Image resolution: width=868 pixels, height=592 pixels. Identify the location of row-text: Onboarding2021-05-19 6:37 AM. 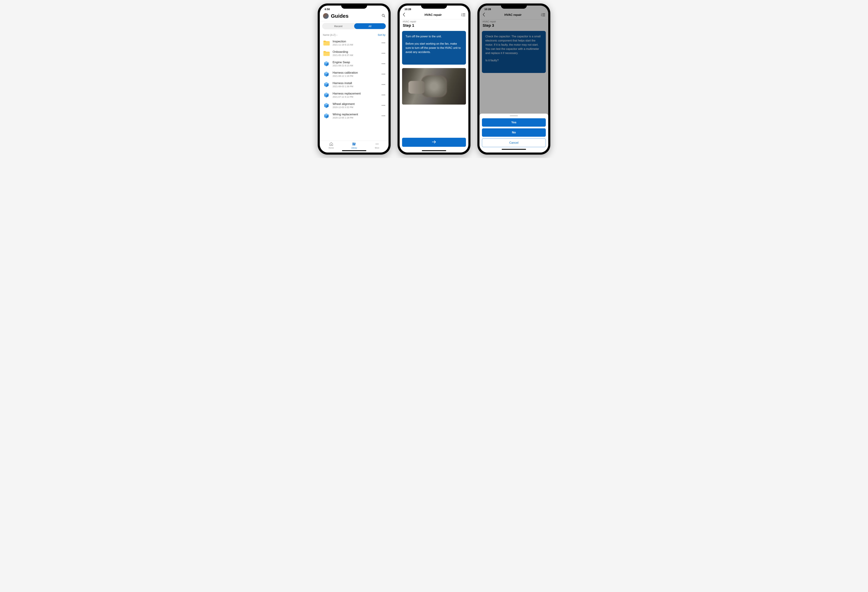
(356, 53).